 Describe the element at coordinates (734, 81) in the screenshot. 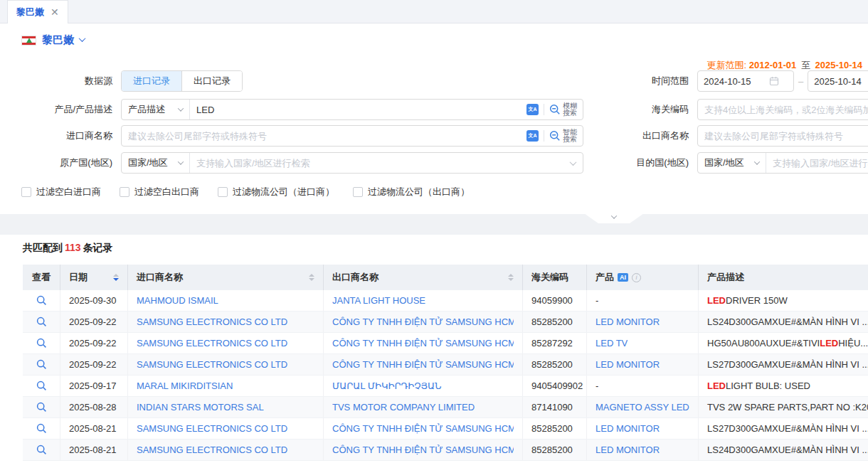

I see `date-from-input` at that location.